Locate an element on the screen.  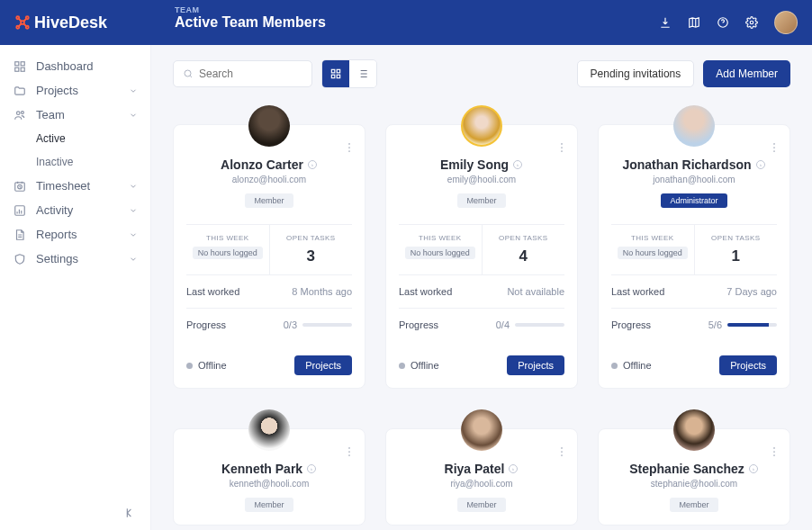
toolbar: Pending invitations Add Member is located at coordinates (482, 74).